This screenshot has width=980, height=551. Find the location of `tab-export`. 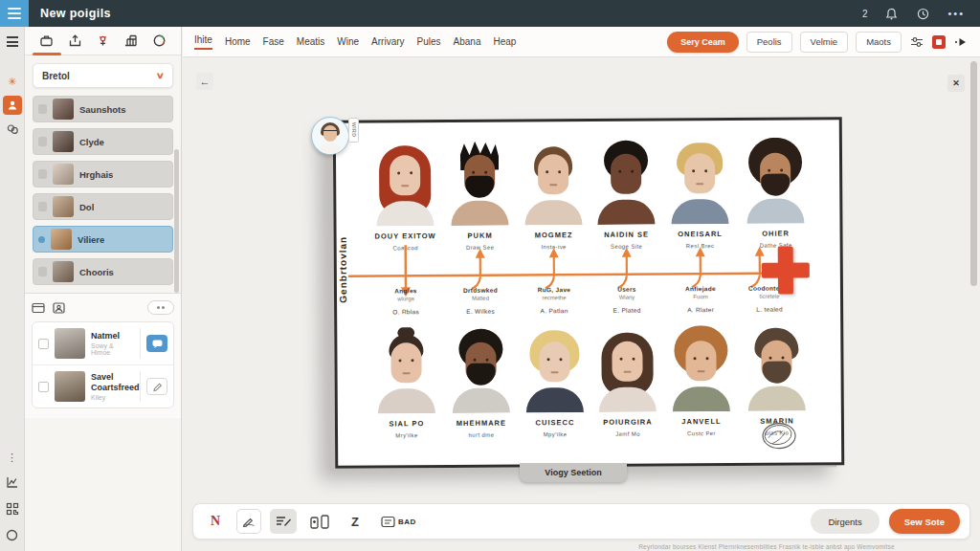

tab-export is located at coordinates (75, 41).